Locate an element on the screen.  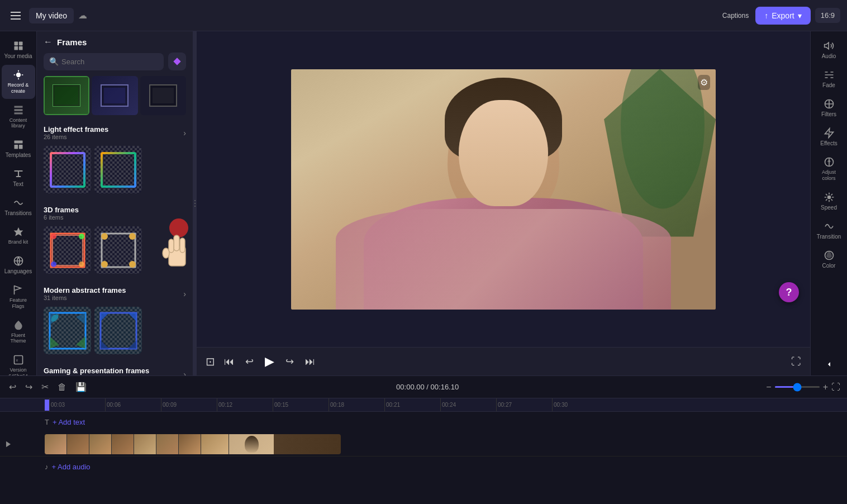
modern-abstract-frames-arrow: › is located at coordinates (184, 294).